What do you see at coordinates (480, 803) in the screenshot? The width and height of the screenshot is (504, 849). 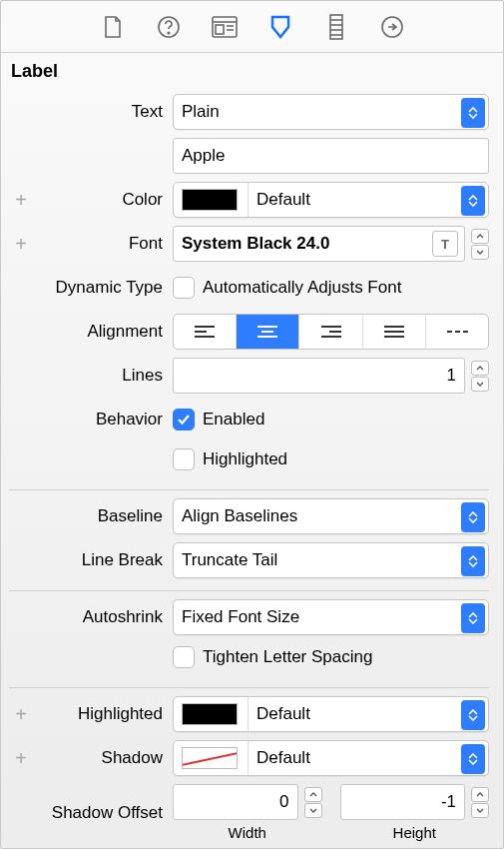 I see `shadow-height-stepper` at bounding box center [480, 803].